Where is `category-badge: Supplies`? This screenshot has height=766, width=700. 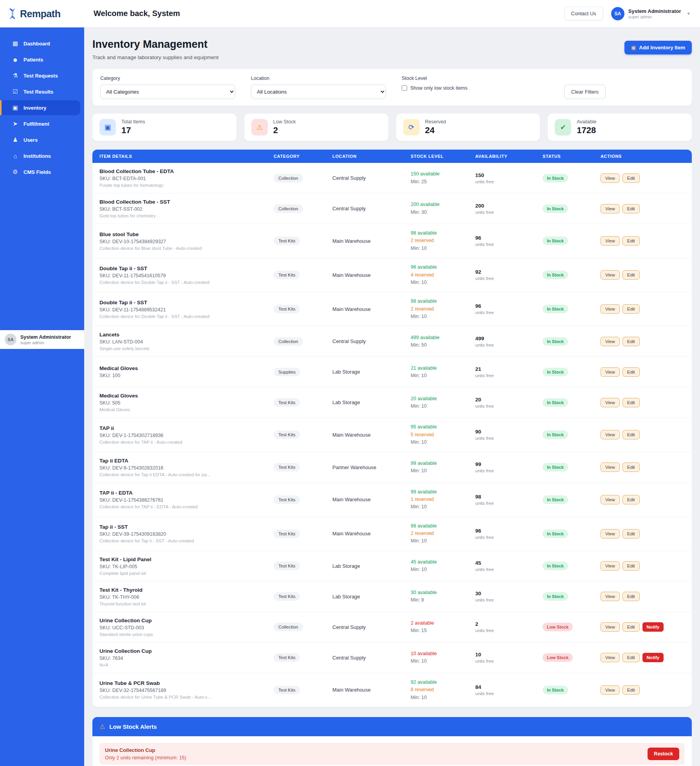 category-badge: Supplies is located at coordinates (287, 372).